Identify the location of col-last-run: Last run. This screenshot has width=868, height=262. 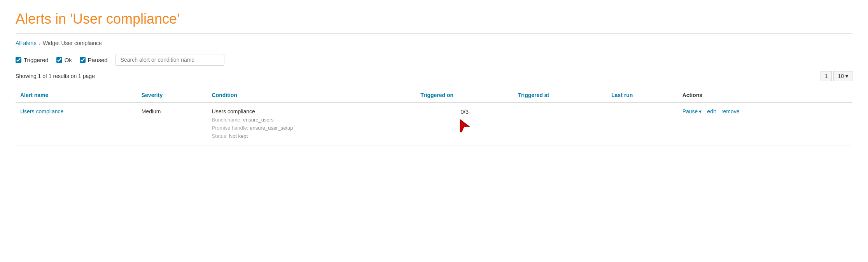
(642, 95).